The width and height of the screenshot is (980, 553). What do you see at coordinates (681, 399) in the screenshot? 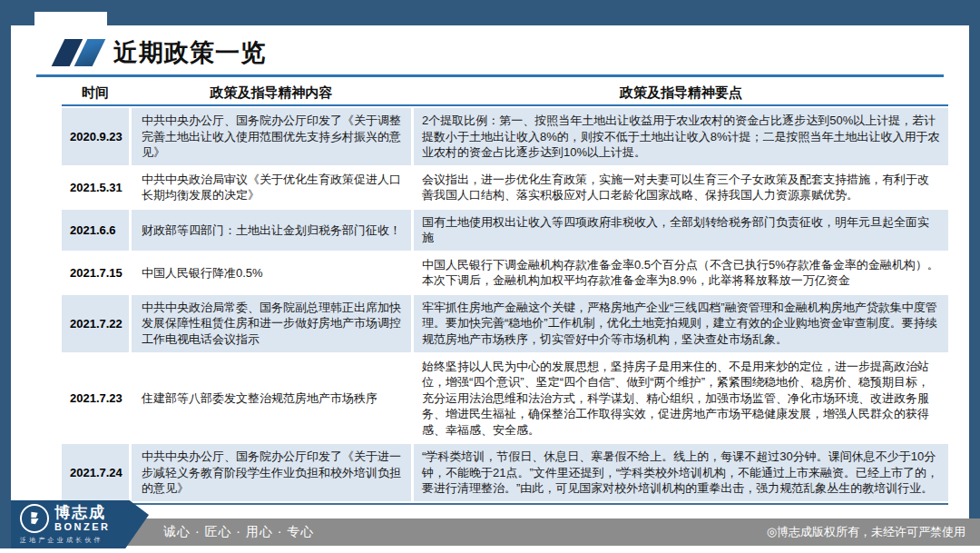
I see `cell-points: 始终坚持以人民为中心的发展思想，坚持房子是用来住的、不是用来炒的定位，进一步提高…` at bounding box center [681, 399].